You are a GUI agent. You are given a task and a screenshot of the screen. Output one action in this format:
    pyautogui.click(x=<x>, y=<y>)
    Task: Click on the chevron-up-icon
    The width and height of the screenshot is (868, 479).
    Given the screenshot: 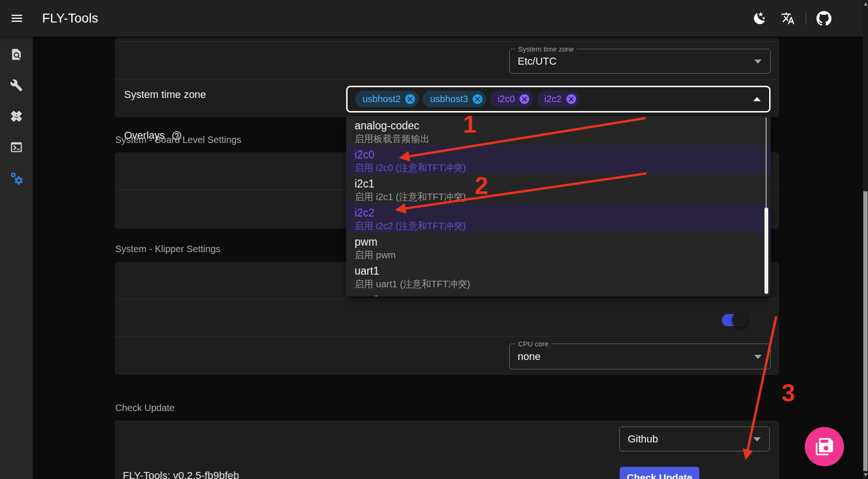 What is the action you would take?
    pyautogui.click(x=757, y=99)
    